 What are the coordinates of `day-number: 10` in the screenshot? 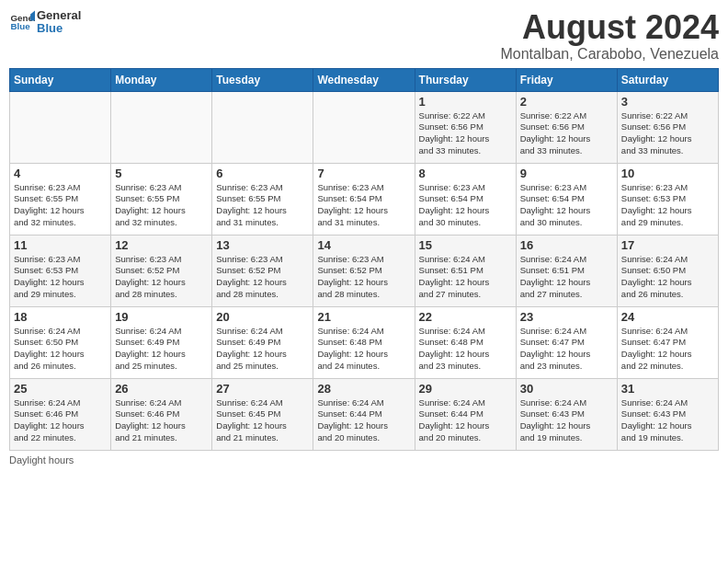 It's located at (667, 173).